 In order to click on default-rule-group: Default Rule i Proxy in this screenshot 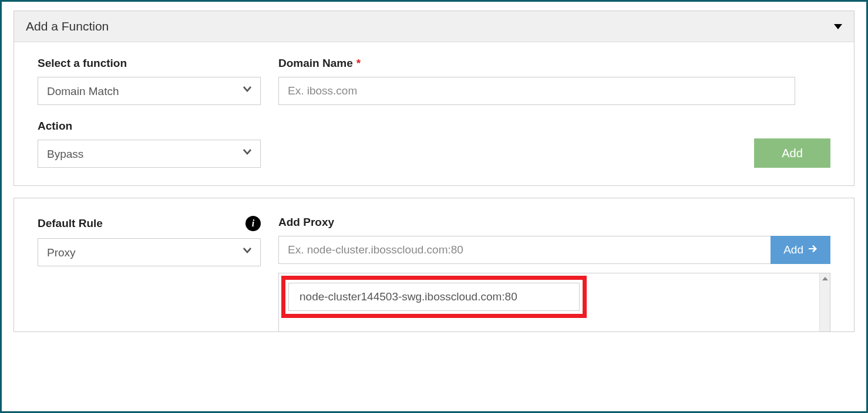, I will do `click(149, 241)`.